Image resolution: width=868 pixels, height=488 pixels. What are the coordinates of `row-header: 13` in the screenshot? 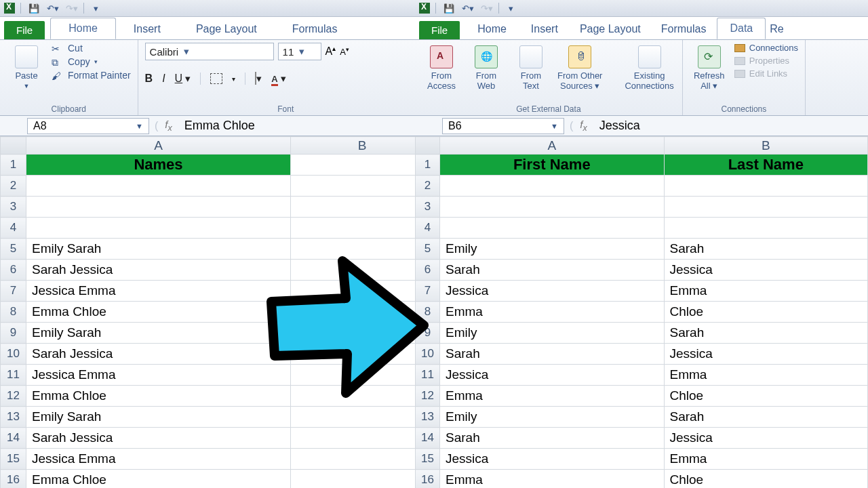 It's located at (14, 418).